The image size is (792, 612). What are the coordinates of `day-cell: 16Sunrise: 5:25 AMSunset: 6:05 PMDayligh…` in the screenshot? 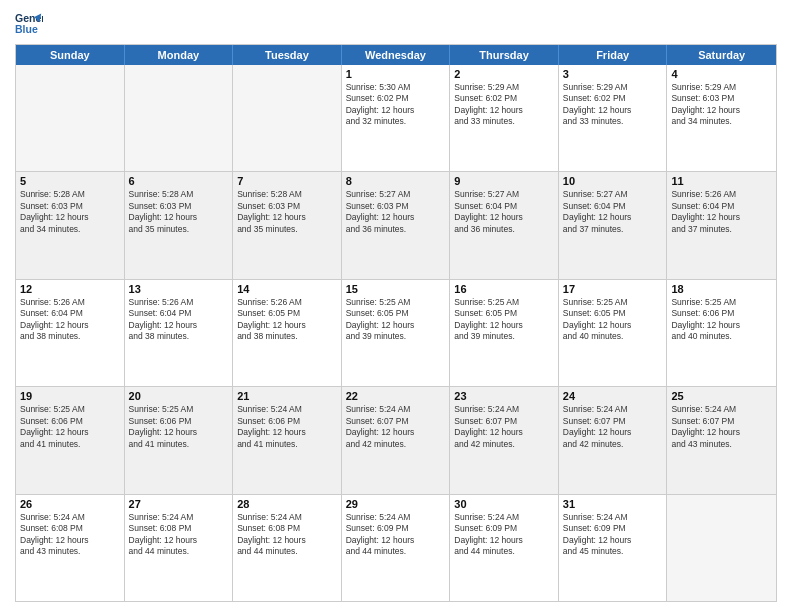 It's located at (504, 333).